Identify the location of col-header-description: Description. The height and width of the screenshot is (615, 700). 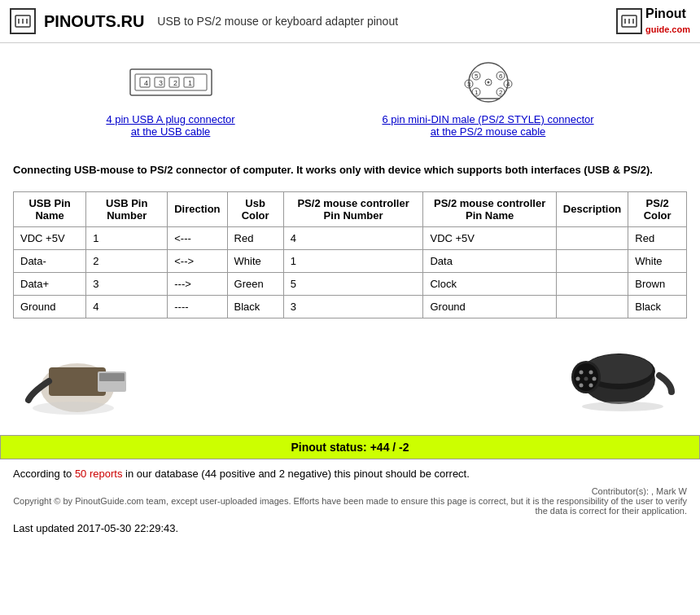
(593, 209).